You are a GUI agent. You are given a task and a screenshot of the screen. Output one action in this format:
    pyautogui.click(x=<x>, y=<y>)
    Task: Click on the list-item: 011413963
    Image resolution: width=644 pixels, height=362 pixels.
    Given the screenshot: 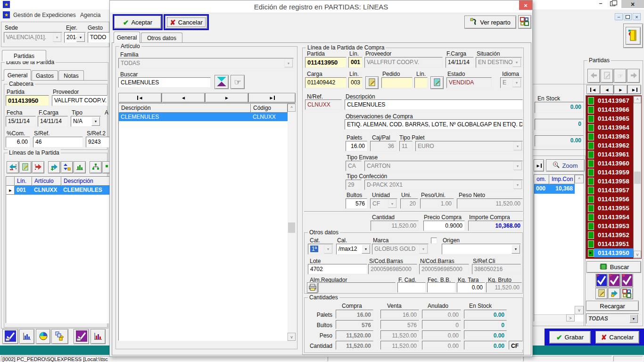 What is the action you would take?
    pyautogui.click(x=610, y=137)
    